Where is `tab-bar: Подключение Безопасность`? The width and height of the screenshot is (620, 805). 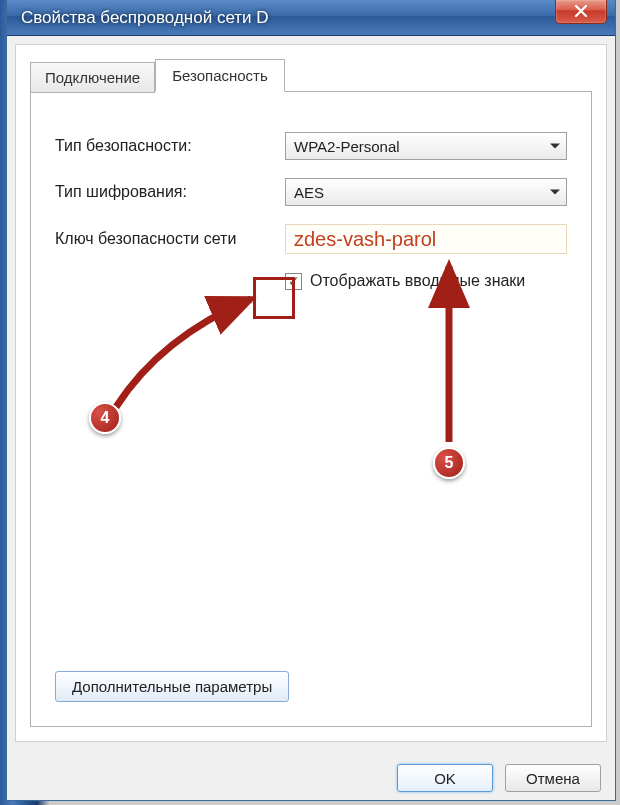 tab-bar: Подключение Безопасность is located at coordinates (311, 76).